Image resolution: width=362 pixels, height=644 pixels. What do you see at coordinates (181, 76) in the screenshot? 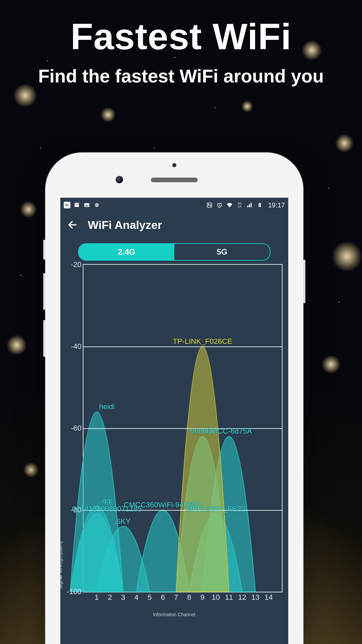
I see `promo-subtitle: Find the fastest WiFi around you` at bounding box center [181, 76].